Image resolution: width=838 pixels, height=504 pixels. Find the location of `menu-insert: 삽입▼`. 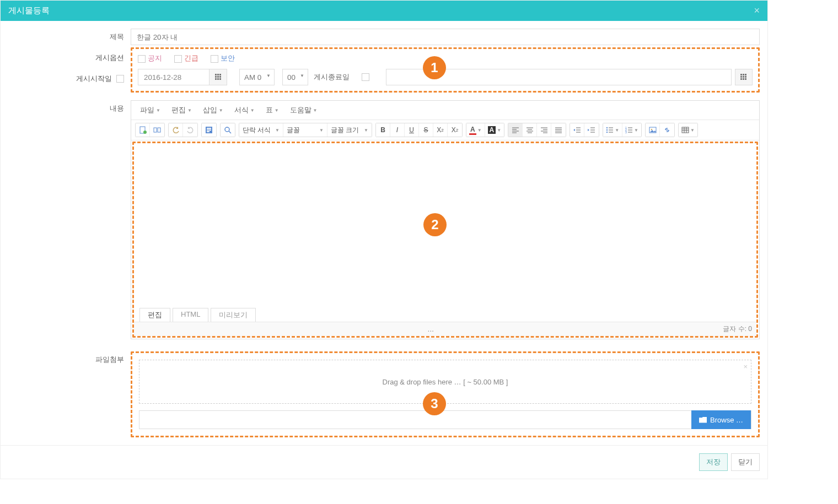

menu-insert: 삽입▼ is located at coordinates (213, 110).